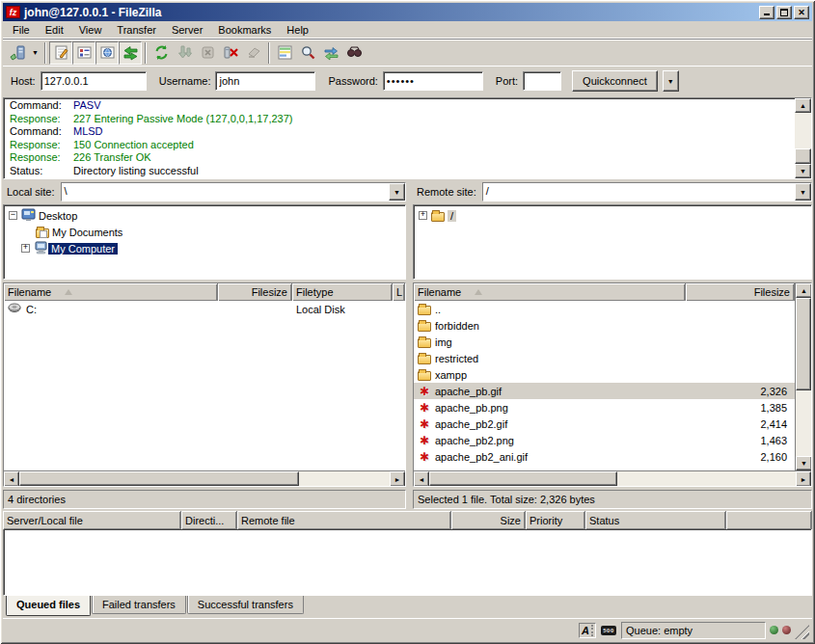  What do you see at coordinates (604, 374) in the screenshot?
I see `file-row: xampp` at bounding box center [604, 374].